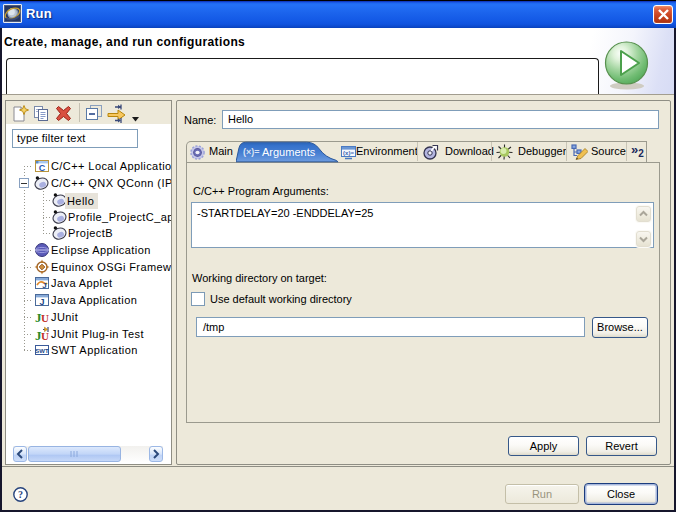 Image resolution: width=676 pixels, height=512 pixels. I want to click on svg-text: U, so click(45, 318).